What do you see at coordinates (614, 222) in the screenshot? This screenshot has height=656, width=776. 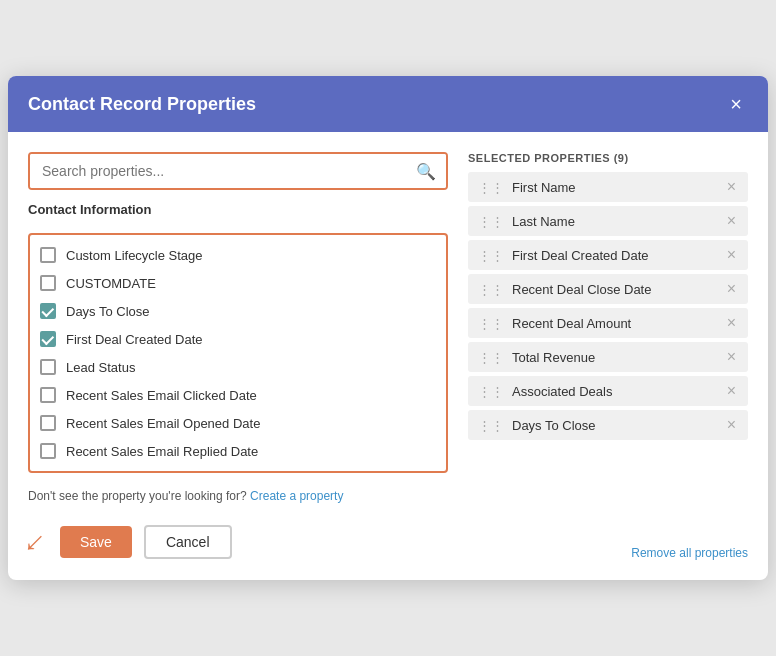 I see `selected-item-label: Last Name` at bounding box center [614, 222].